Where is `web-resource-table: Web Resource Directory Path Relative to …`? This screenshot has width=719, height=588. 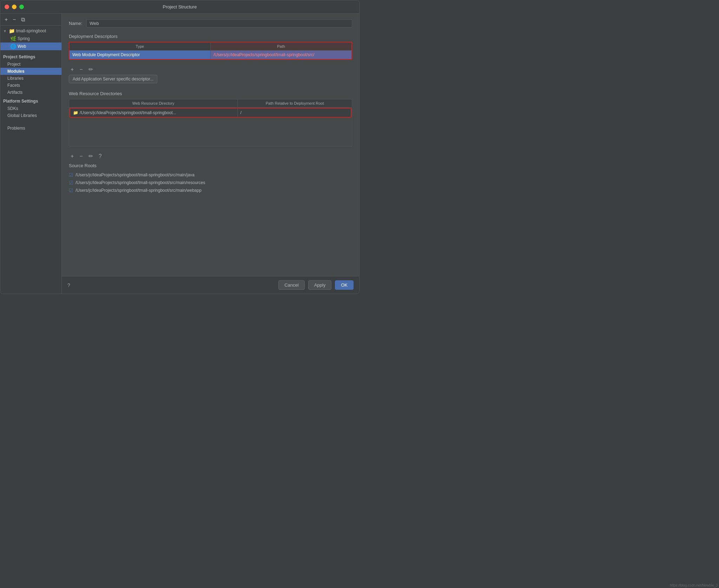
web-resource-table: Web Resource Directory Path Relative to … is located at coordinates (211, 123).